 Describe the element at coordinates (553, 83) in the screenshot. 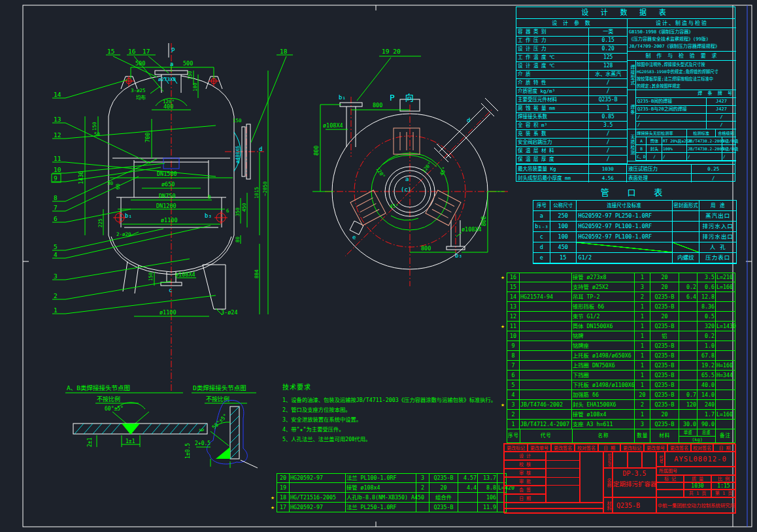

I see `param-label: 介 质 特 性` at that location.